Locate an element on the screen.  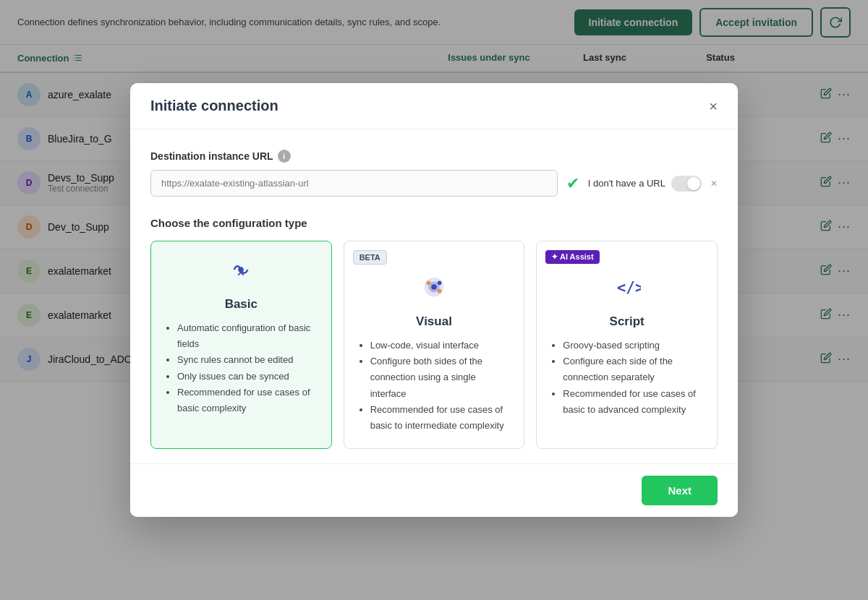
config-section-title: Choose the configuration type is located at coordinates (434, 223).